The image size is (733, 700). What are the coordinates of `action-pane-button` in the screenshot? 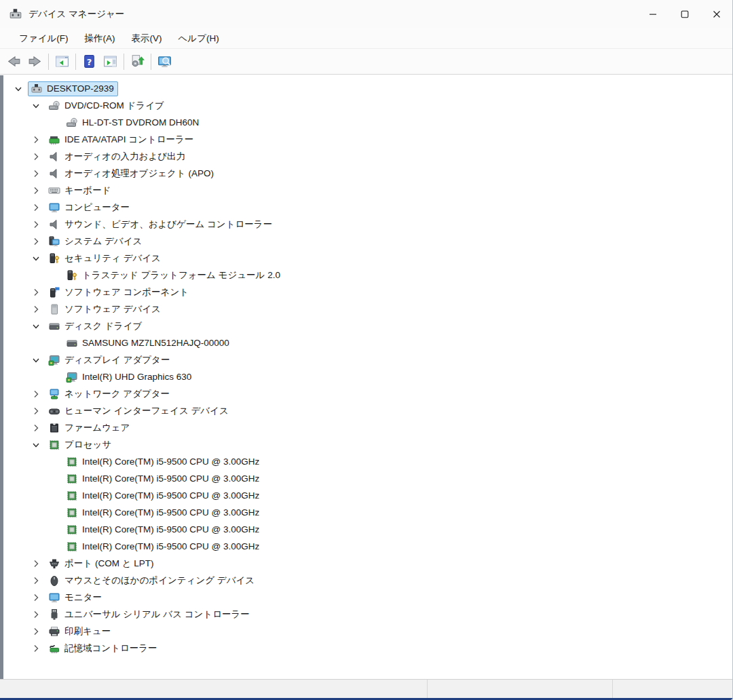 It's located at (110, 62).